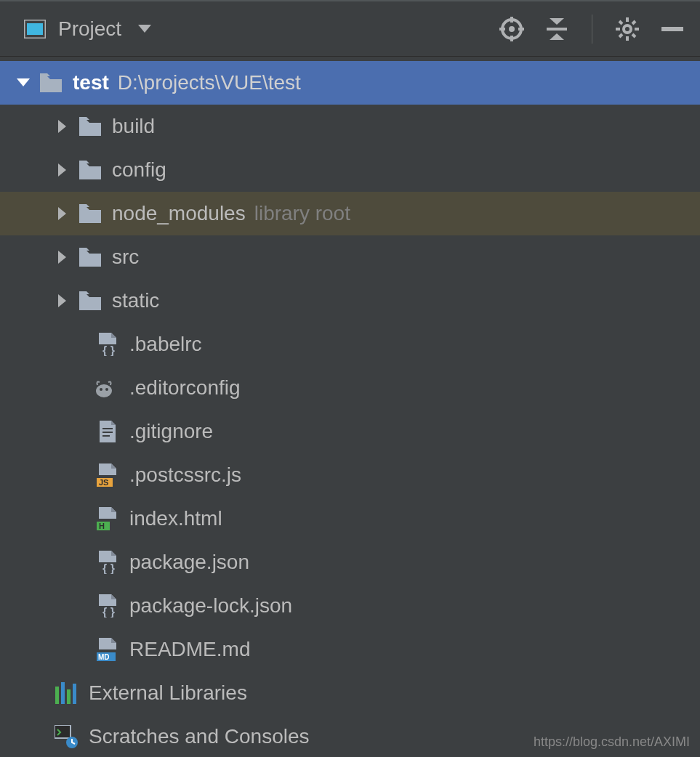 Image resolution: width=700 pixels, height=757 pixels. Describe the element at coordinates (199, 737) in the screenshot. I see `node-label: Scratches and Consoles` at that location.